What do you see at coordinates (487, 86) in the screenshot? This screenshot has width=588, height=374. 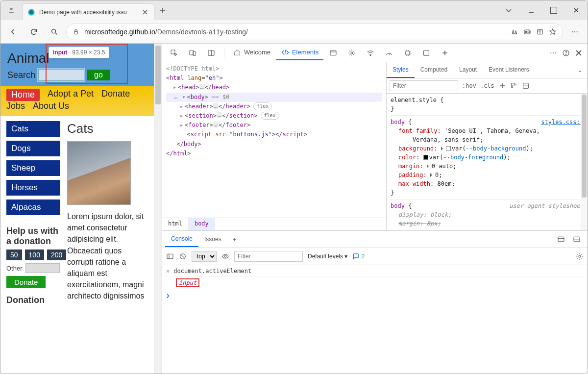 I see `cls-toggle: .cls` at bounding box center [487, 86].